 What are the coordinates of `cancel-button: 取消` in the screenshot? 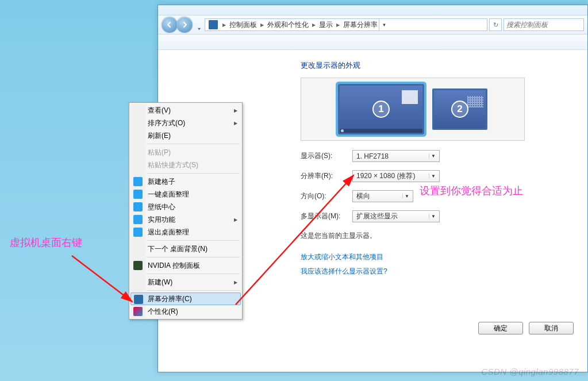 It's located at (551, 328).